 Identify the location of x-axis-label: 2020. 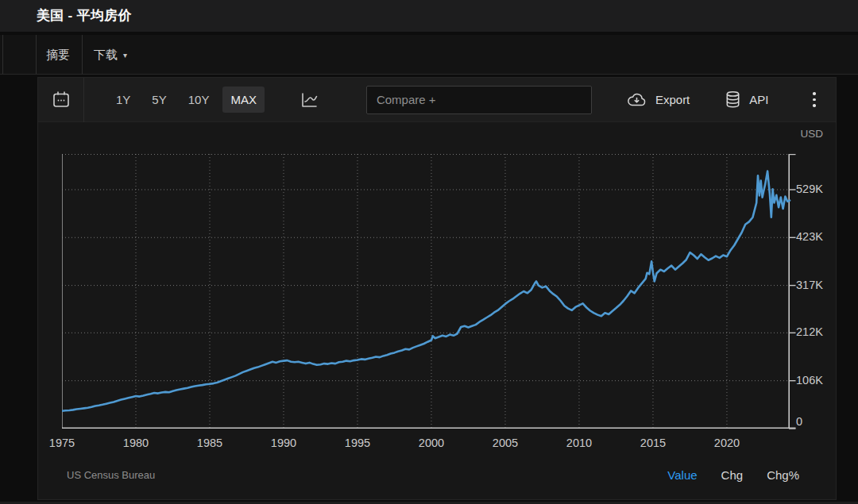
(727, 443).